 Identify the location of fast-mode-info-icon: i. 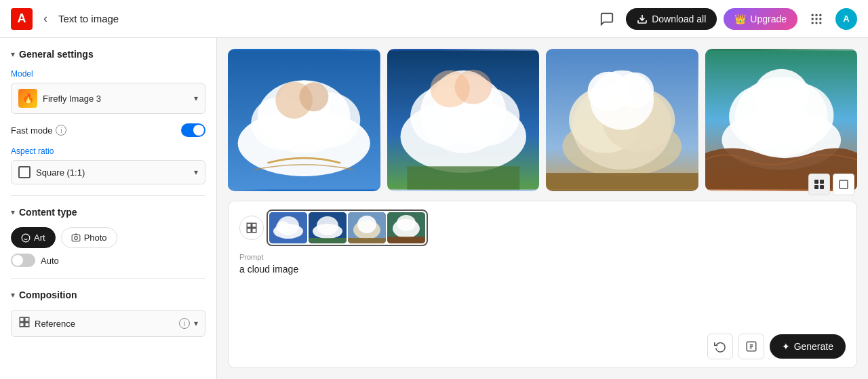
(61, 130).